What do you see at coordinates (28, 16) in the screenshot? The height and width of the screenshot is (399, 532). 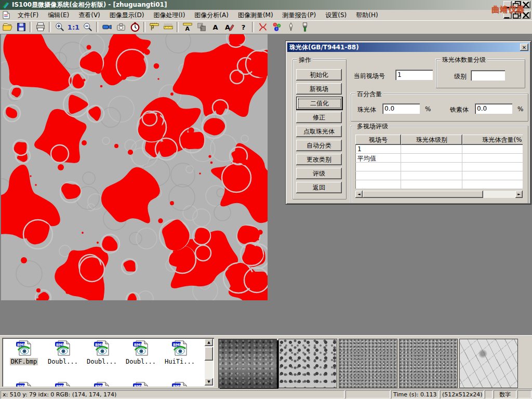 I see `menu-item-file: 文件(F)` at bounding box center [28, 16].